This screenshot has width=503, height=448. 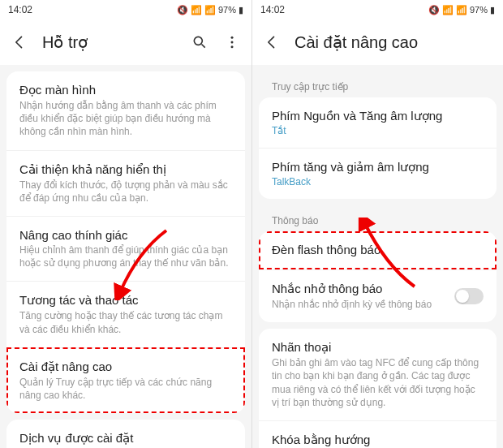 What do you see at coordinates (378, 250) in the screenshot?
I see `item-flash-notification: Đèn flash thông báo` at bounding box center [378, 250].